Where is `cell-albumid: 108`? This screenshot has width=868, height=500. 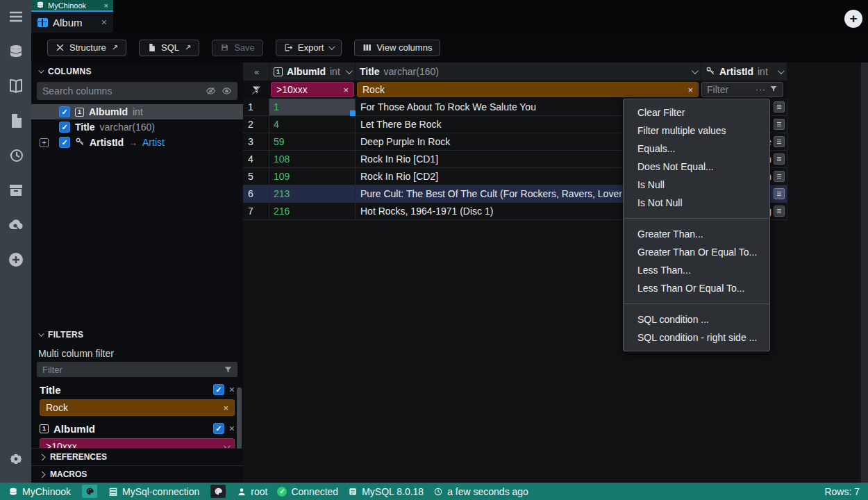
cell-albumid: 108 is located at coordinates (312, 160).